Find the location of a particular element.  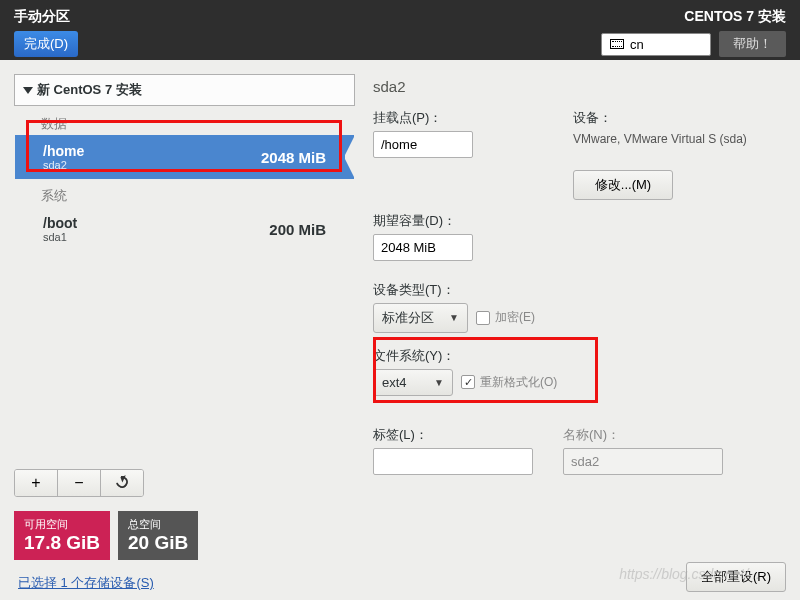

reset-all-button: 全部重设(R) is located at coordinates (736, 577).